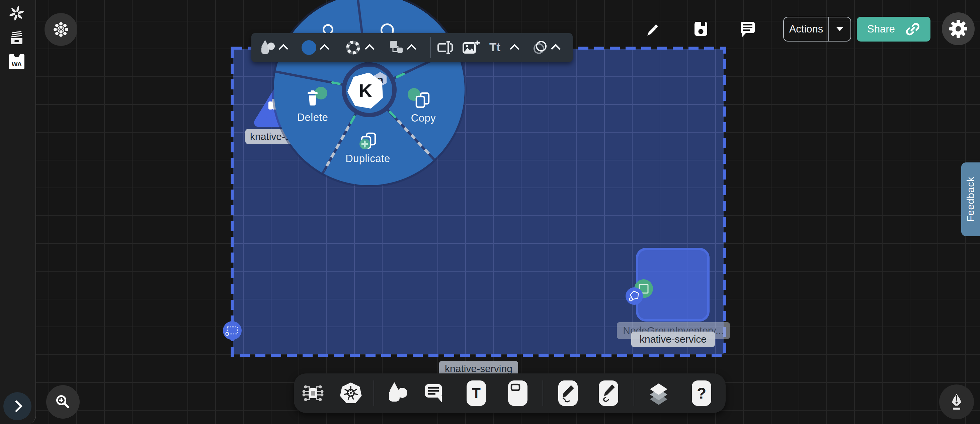 This screenshot has height=424, width=980. What do you see at coordinates (309, 48) in the screenshot?
I see `fill-color-swatch` at bounding box center [309, 48].